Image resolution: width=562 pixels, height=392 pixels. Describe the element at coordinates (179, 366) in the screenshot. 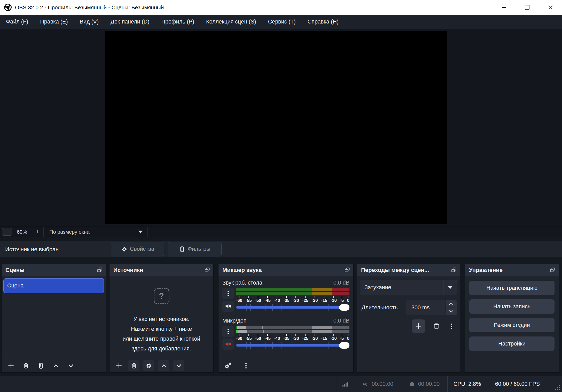

I see `move-source-down-button` at that location.